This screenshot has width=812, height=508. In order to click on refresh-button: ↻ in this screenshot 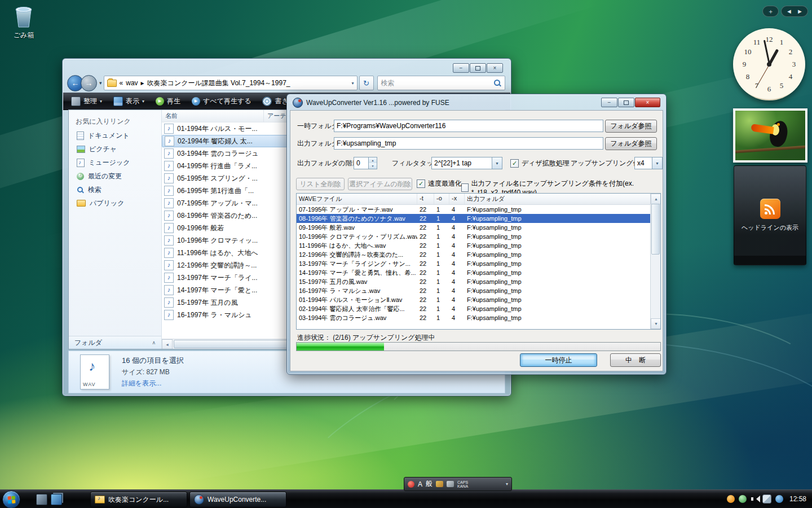, I will do `click(367, 83)`.